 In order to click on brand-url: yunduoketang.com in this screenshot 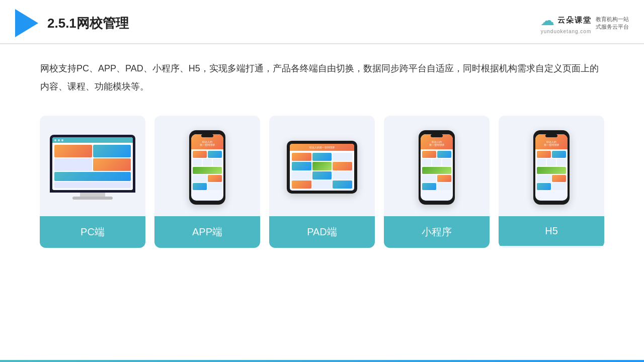, I will do `click(567, 31)`.